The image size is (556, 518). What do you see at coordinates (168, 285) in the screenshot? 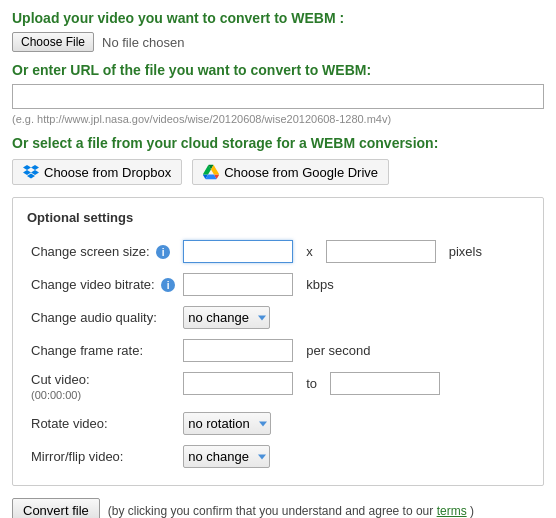
I see `video-bitrate-info-icon: i` at bounding box center [168, 285].